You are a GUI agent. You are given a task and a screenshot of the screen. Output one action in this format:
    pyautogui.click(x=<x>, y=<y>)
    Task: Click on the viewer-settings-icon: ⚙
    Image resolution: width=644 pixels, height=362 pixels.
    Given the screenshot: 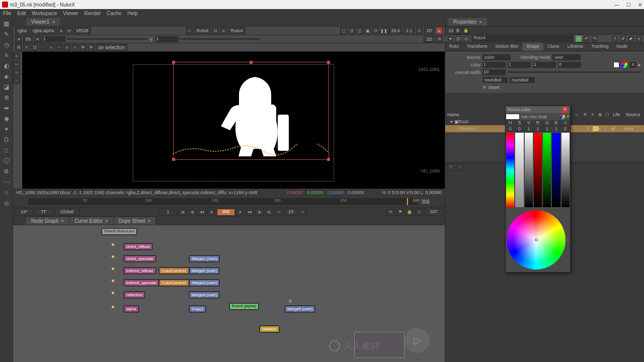 What is the action you would take?
    pyautogui.click(x=439, y=39)
    